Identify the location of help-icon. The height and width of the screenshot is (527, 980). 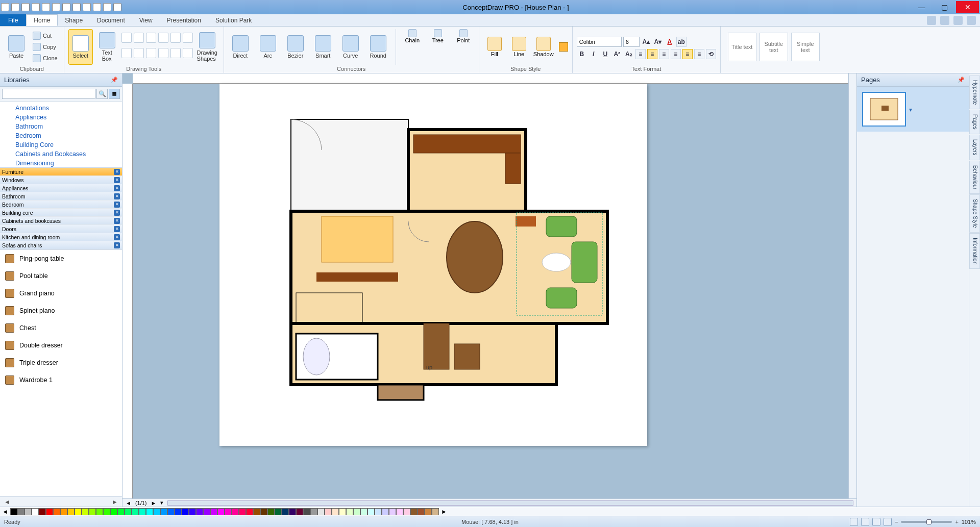
(945, 20).